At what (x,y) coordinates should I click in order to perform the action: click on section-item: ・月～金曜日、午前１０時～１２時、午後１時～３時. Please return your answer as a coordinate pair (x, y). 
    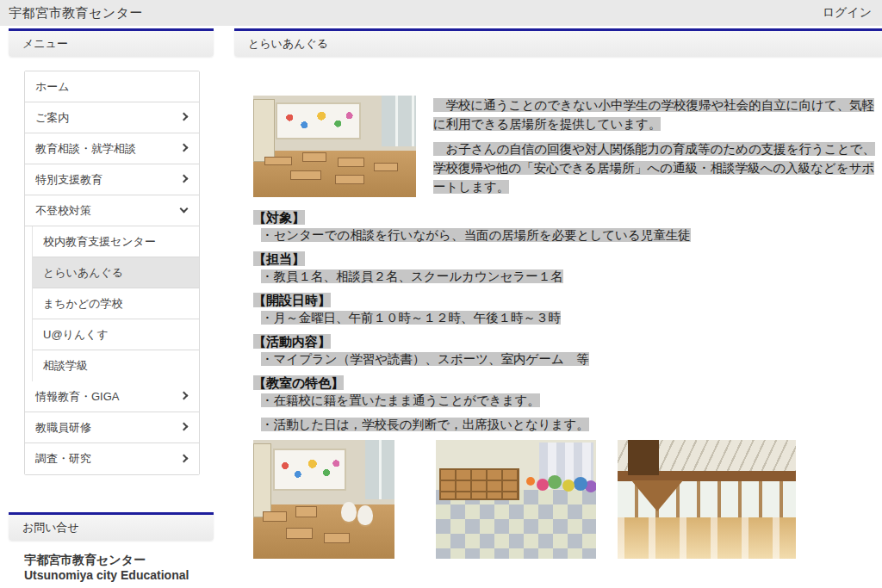
    Looking at the image, I should click on (568, 318).